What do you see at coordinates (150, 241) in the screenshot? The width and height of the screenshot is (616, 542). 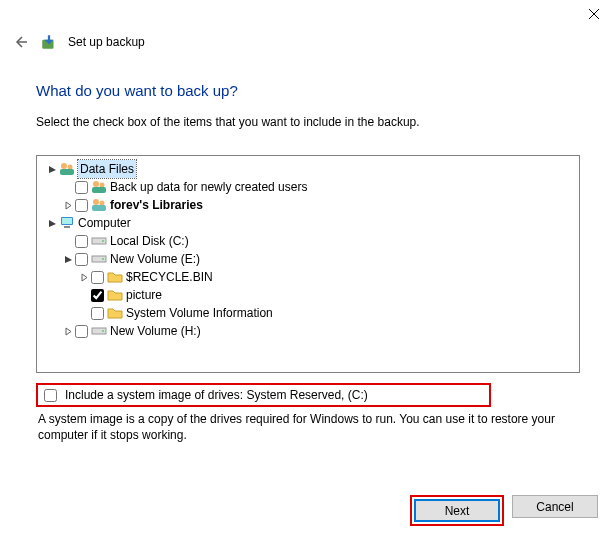 I see `node-label: Local Disk (C:)` at bounding box center [150, 241].